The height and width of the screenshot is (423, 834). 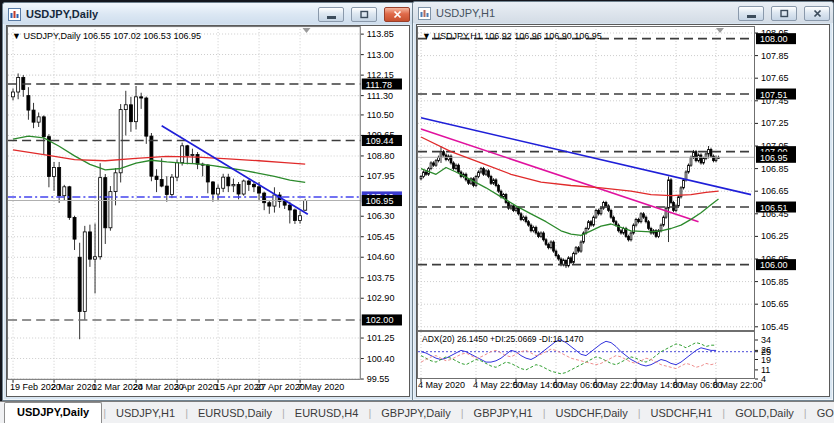 I want to click on daily-window-titlebar: USDJPY,Daily, so click(x=208, y=14).